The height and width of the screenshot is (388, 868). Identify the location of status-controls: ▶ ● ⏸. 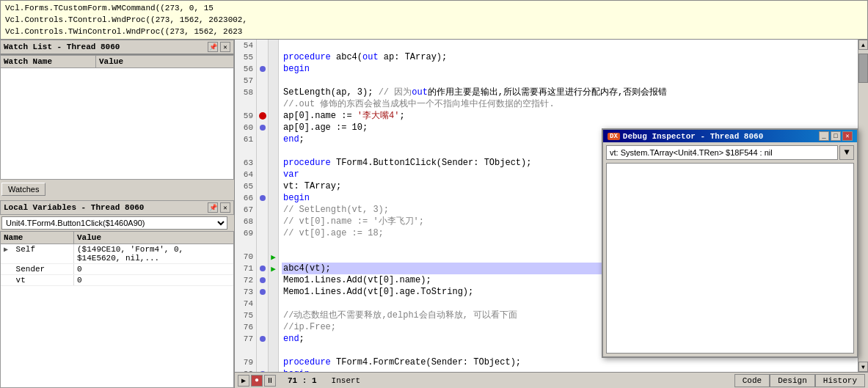
(257, 381).